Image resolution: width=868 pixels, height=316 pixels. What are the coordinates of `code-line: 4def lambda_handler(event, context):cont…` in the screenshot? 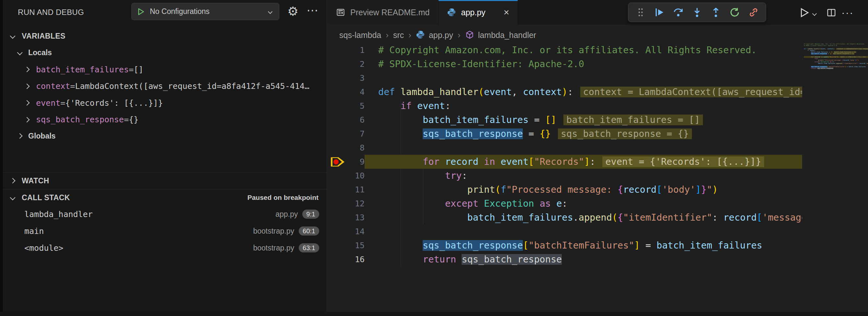 It's located at (565, 92).